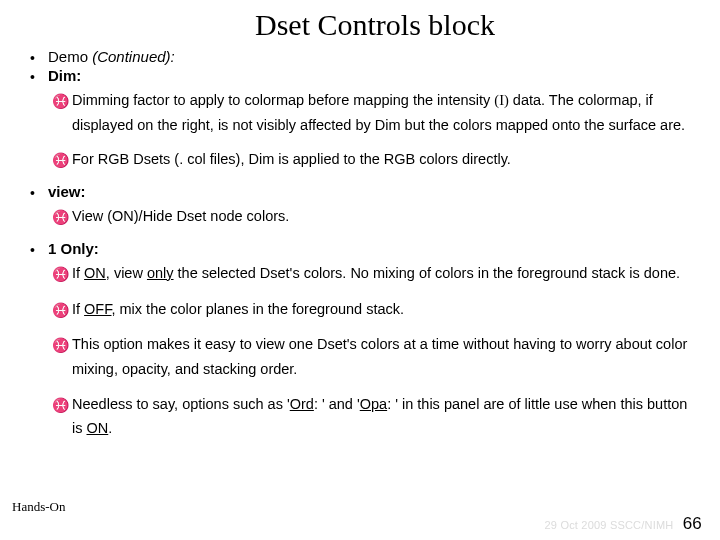 This screenshot has width=720, height=540. Describe the element at coordinates (376, 356) in the screenshot. I see `sub-item: ♓ This option makes it easy to view one …` at that location.